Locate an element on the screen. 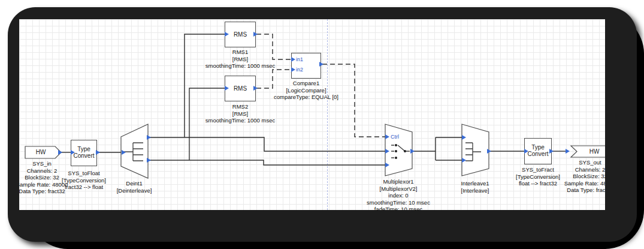 This screenshot has width=644, height=249. sys-out-glyph: HW is located at coordinates (592, 151).